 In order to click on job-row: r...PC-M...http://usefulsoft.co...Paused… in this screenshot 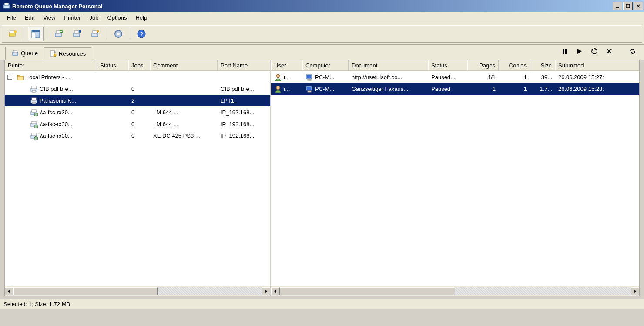, I will do `click(455, 77)`.